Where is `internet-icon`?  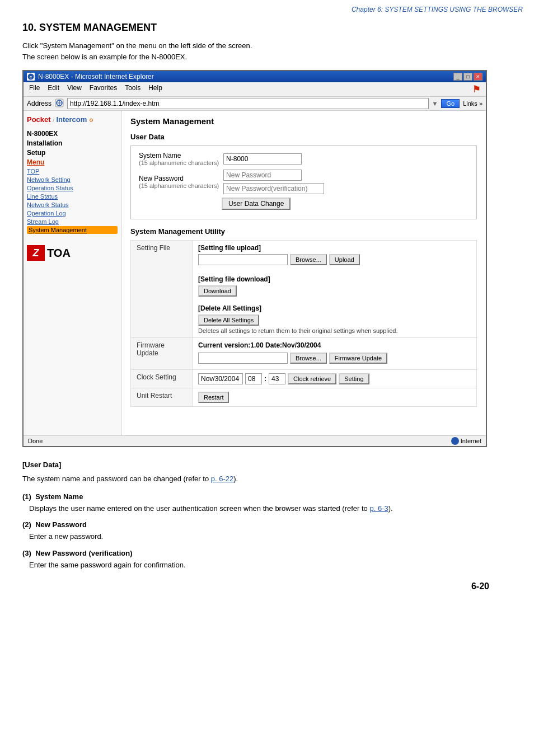
internet-icon is located at coordinates (455, 441).